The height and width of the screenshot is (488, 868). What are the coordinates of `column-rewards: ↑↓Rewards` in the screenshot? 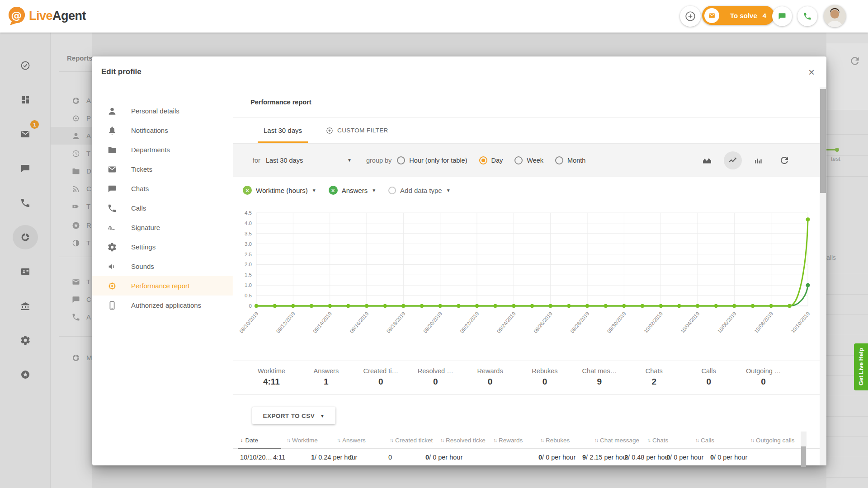 It's located at (508, 440).